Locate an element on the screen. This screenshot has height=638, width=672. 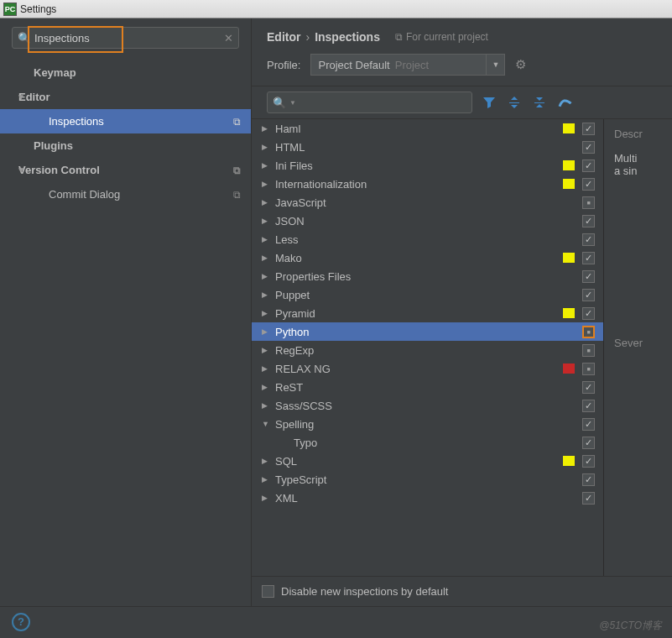
inspection-category-typo: Typo is located at coordinates (428, 442).